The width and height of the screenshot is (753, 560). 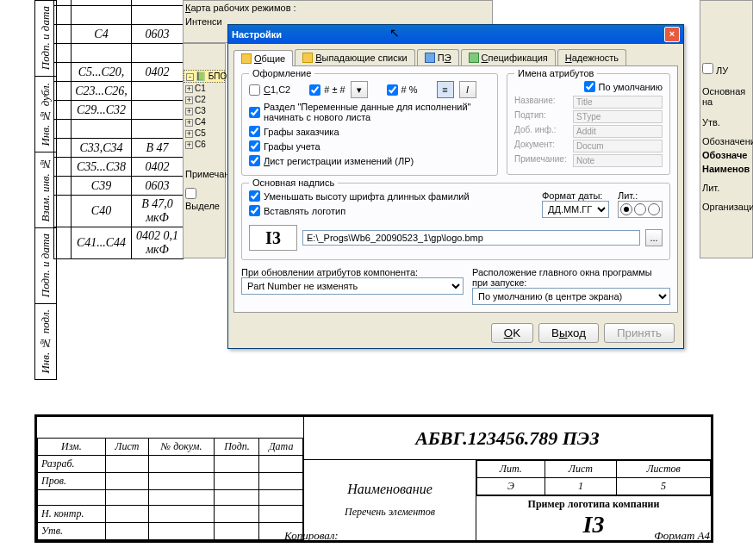 What do you see at coordinates (255, 146) in the screenshot?
I see `uchet-checkbox` at bounding box center [255, 146].